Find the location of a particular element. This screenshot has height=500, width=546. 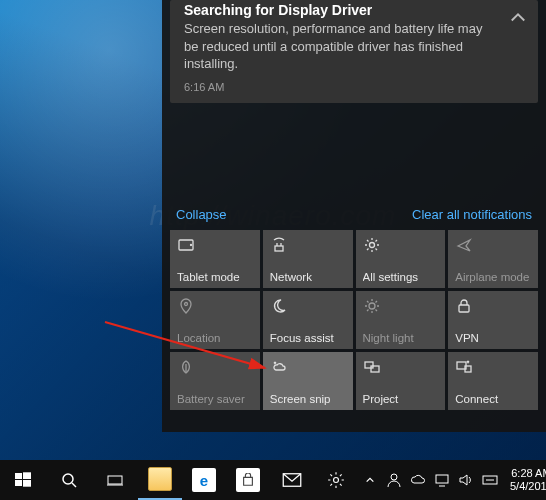

quick-action-battery-saver: Battery saver is located at coordinates (215, 381).